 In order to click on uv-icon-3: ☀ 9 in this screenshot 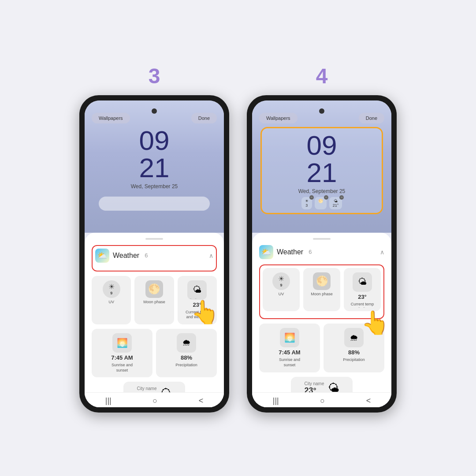, I will do `click(112, 289)`.